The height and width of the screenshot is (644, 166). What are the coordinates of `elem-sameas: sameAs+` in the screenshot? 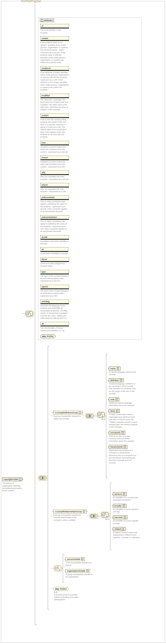 It's located at (120, 494).